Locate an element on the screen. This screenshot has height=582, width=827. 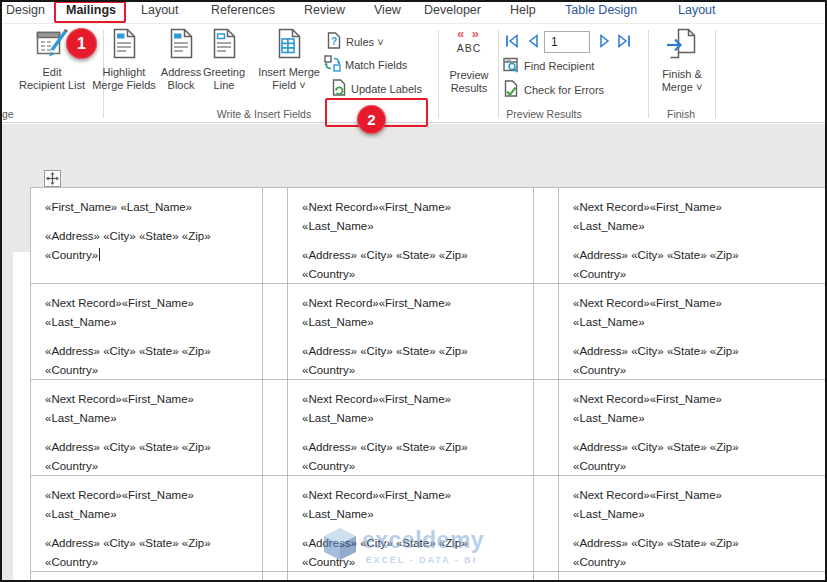
start-mail-merge-group-label: ge is located at coordinates (8, 114).